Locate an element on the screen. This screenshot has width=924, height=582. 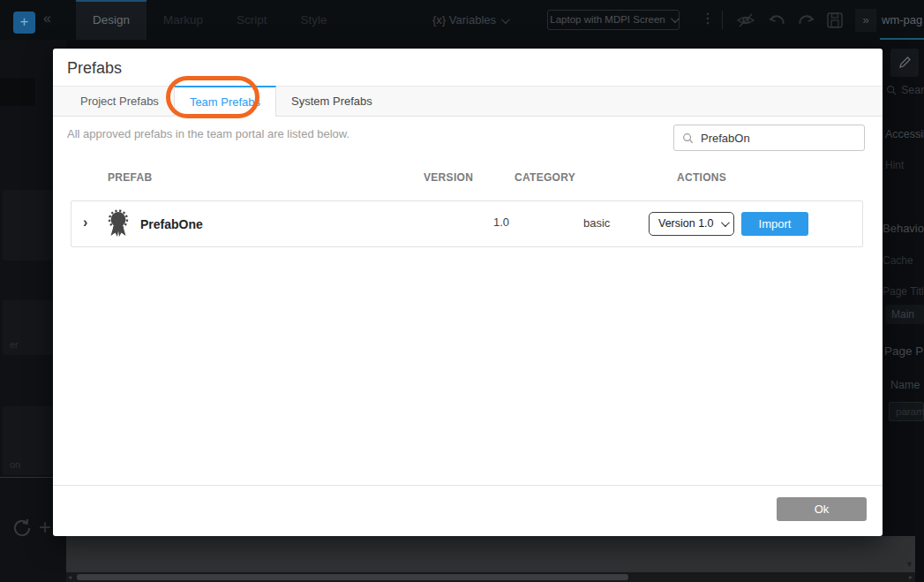
tab-style: Style is located at coordinates (314, 19).